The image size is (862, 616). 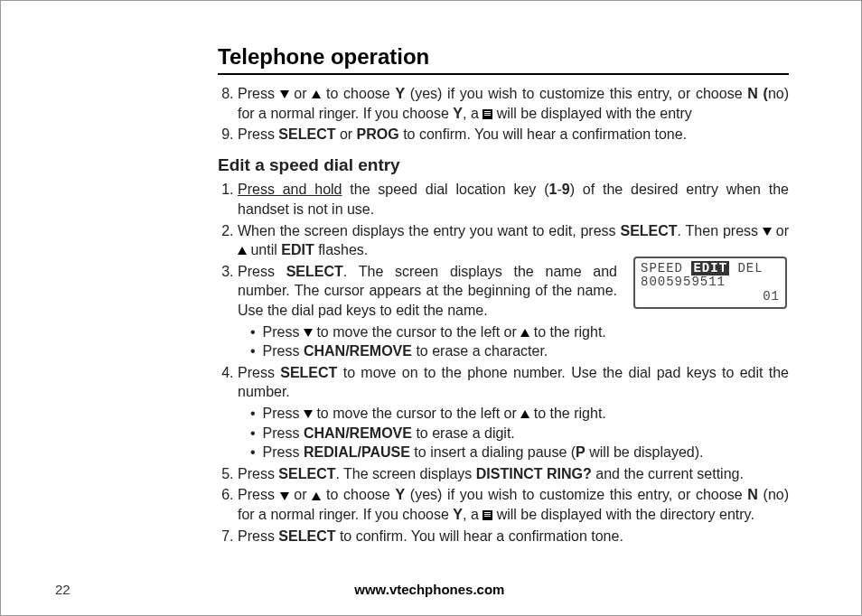 What do you see at coordinates (513, 103) in the screenshot?
I see `step-8: Press or to choose Y (yes) if you wish t…` at bounding box center [513, 103].